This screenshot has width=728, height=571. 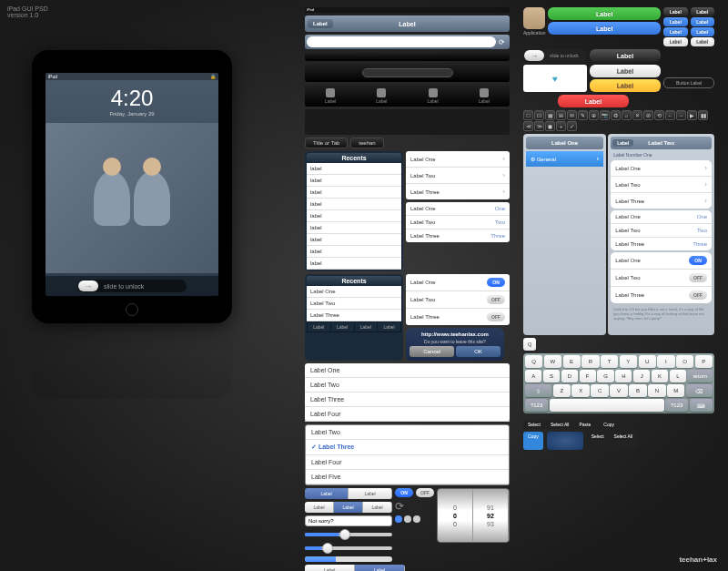 I want to click on picker-wheel: 000 919293, so click(x=473, y=515).